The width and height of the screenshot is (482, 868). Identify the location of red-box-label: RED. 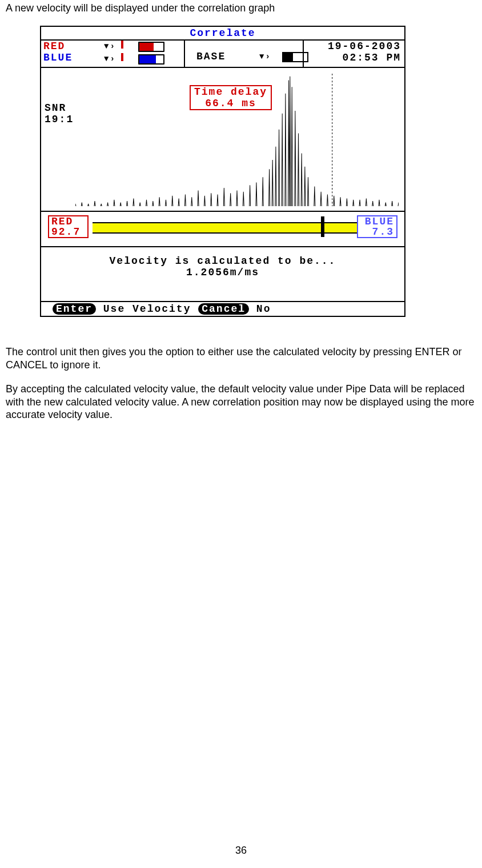
(66, 222).